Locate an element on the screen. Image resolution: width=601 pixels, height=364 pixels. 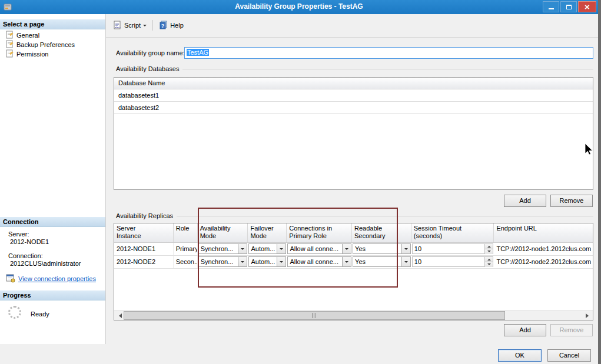
cell-role: Primary is located at coordinates (186, 249).